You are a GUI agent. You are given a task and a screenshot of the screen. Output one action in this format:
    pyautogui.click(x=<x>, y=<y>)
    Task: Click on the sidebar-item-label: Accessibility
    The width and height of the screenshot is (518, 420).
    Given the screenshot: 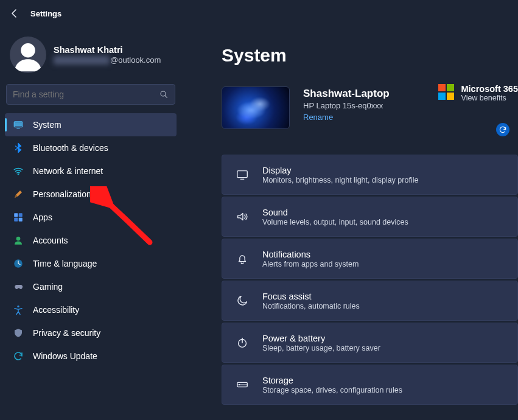 What is the action you would take?
    pyautogui.click(x=56, y=310)
    